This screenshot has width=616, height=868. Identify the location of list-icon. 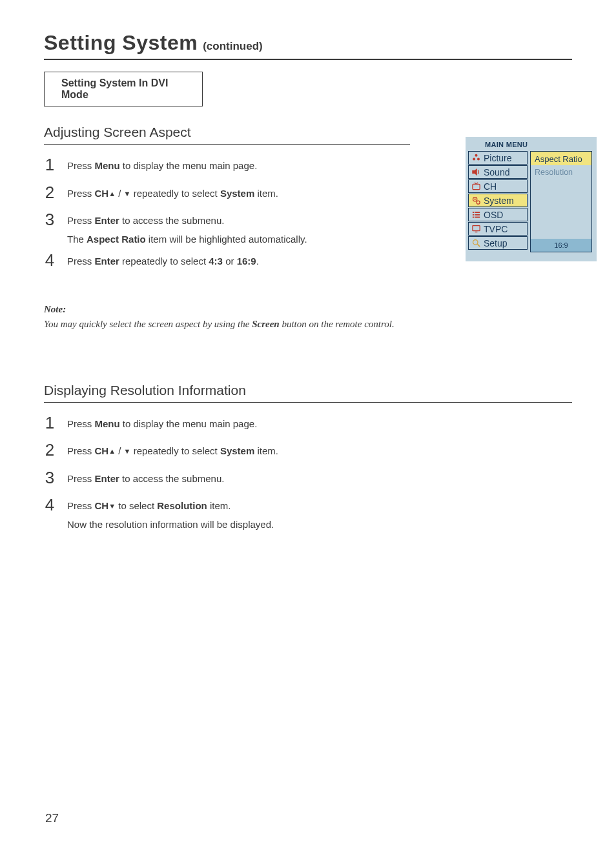
(476, 215).